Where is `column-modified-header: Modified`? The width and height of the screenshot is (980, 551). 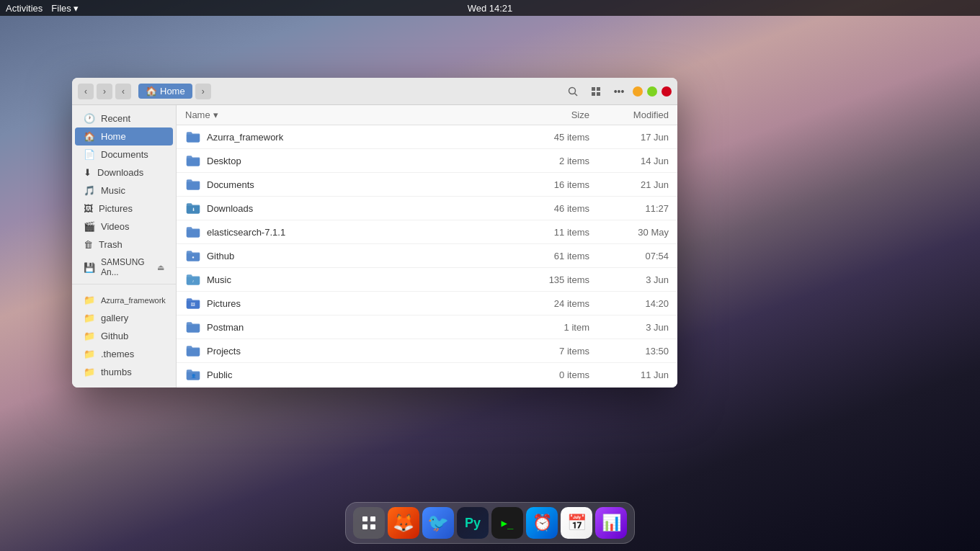 column-modified-header: Modified is located at coordinates (636, 115).